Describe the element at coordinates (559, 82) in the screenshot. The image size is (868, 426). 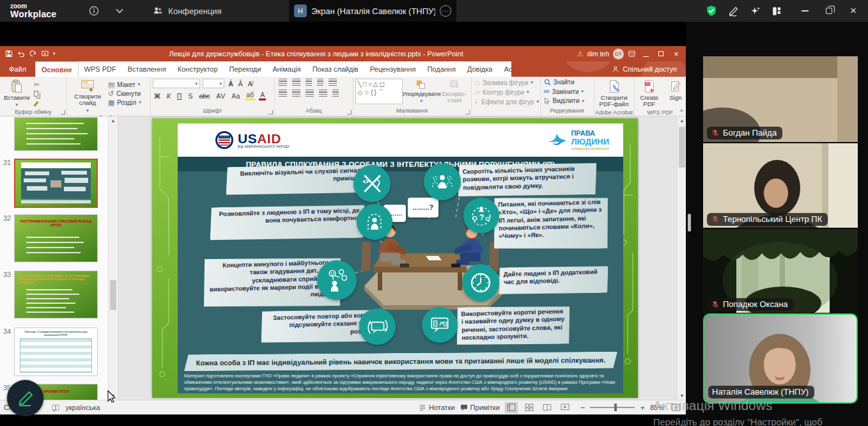
I see `find-button: Знайти` at that location.